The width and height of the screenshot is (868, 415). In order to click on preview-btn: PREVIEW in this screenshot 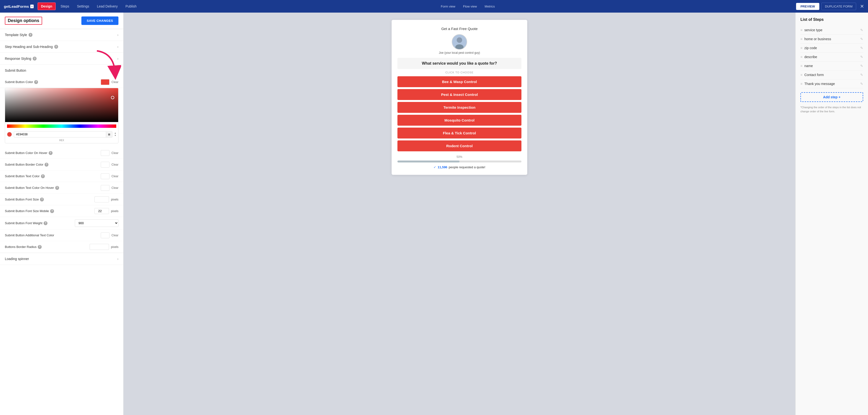, I will do `click(808, 6)`.